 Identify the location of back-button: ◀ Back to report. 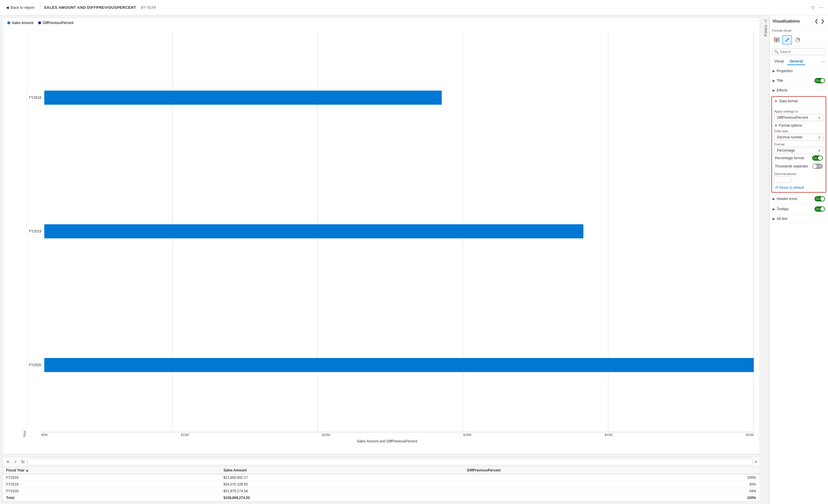
(20, 7).